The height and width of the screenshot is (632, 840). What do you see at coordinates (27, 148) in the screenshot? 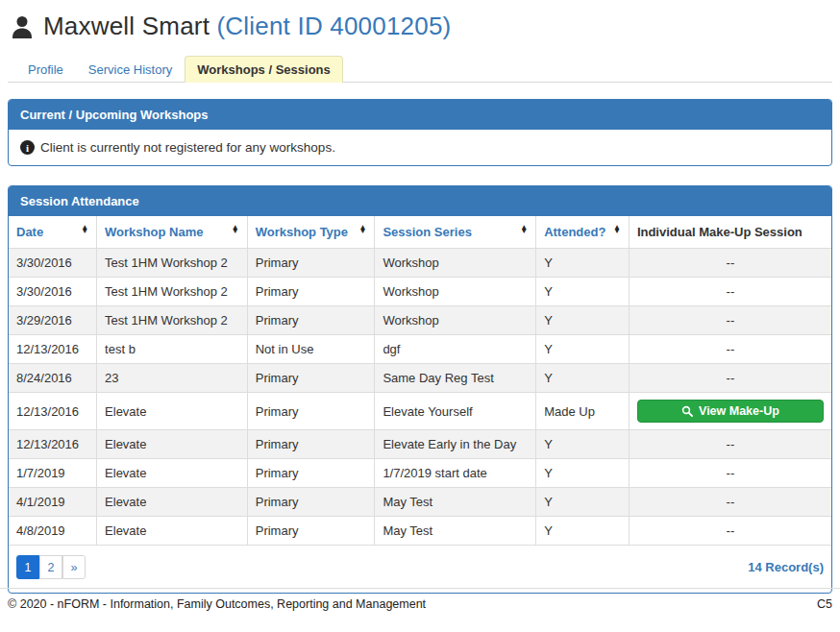
I see `info-icon: i` at bounding box center [27, 148].